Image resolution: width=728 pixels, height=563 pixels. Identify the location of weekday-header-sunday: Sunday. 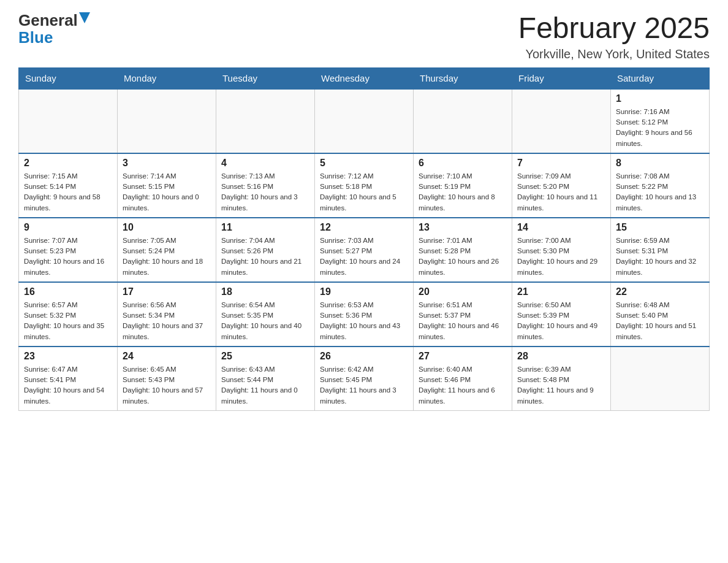
(69, 79).